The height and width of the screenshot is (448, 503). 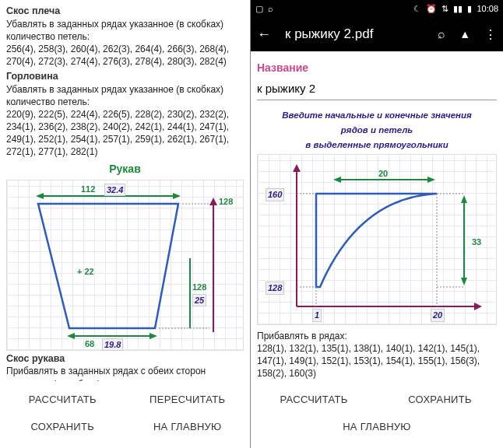 I want to click on left-buttons: РАССЧИТАТЬ ПЕРЕСЧИТАТЬ СОХРАНИТЬ НА ГЛАВ…, so click(x=125, y=415).